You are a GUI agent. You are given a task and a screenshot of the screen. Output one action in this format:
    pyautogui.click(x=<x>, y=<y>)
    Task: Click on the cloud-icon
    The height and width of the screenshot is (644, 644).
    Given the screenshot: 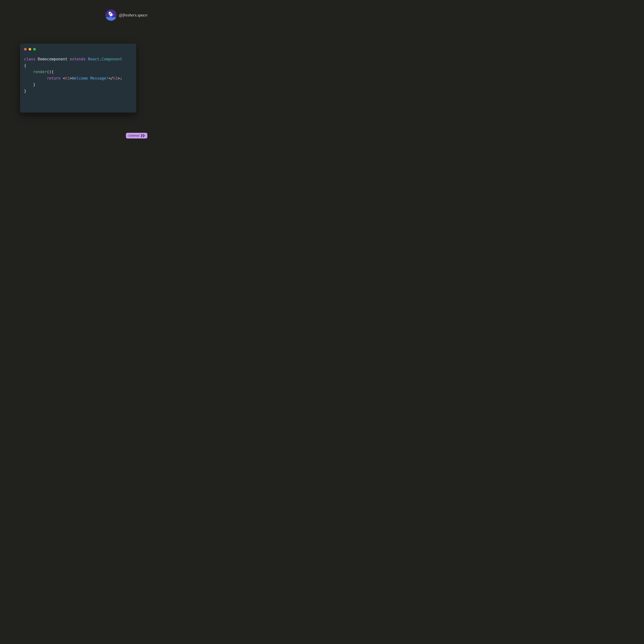 What is the action you would take?
    pyautogui.click(x=111, y=19)
    